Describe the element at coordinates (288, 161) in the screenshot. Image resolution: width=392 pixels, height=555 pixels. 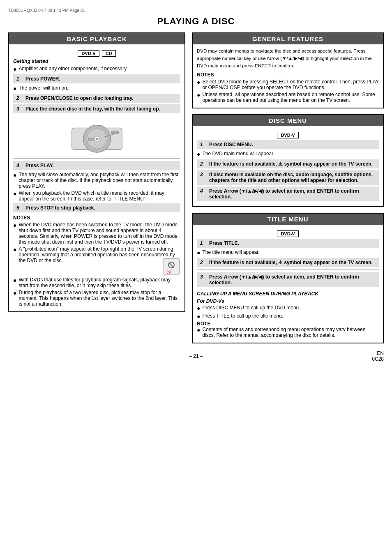
I see `disc-menu-section: DISC MENU DVD-V 1 Press DISC MENU. ● The…` at that location.